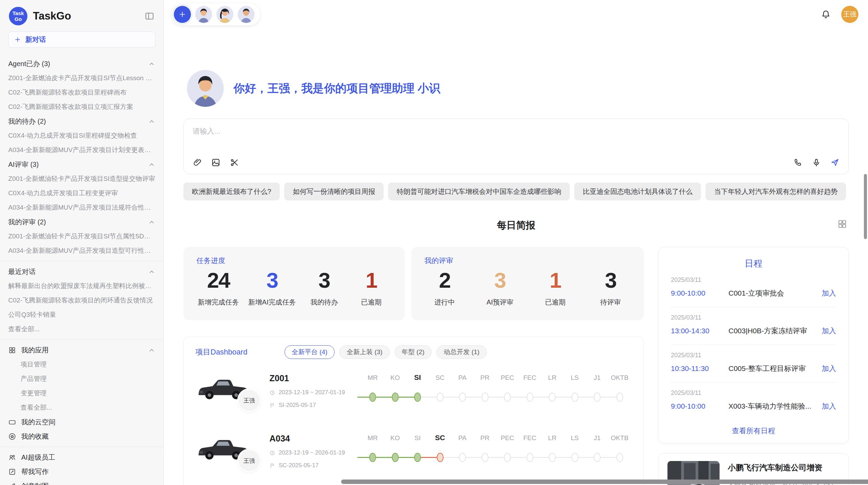  I want to click on sidebar-item: A034-全新新能源MUV产品开发项目造型可行性评审, so click(82, 251).